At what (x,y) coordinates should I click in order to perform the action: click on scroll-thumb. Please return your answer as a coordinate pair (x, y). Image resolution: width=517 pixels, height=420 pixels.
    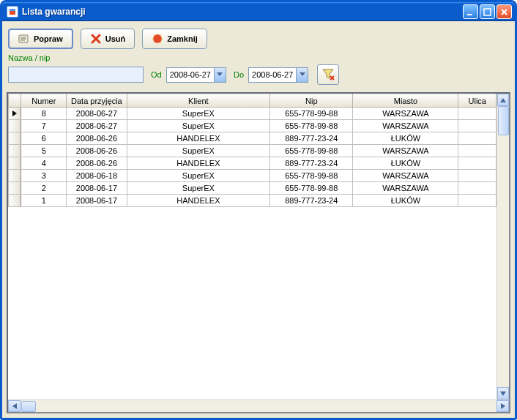
    Looking at the image, I should click on (504, 121).